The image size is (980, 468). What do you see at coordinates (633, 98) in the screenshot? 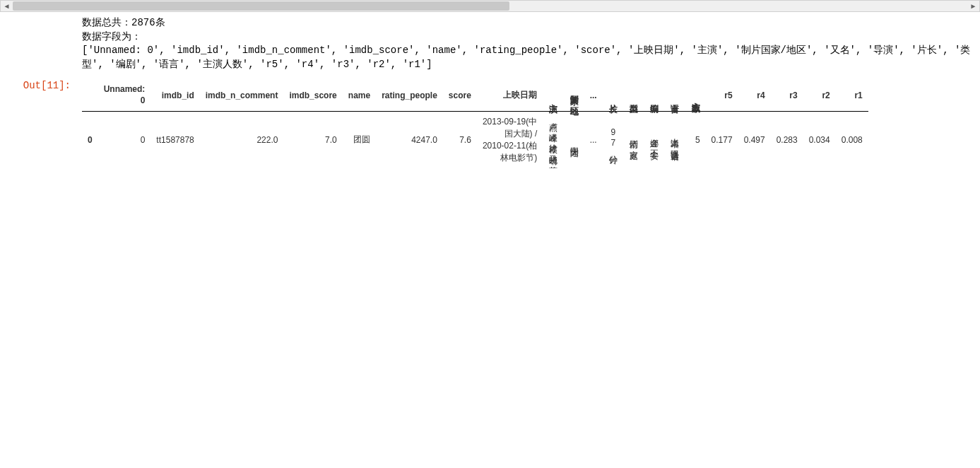
I see `col-genre-label: 类型` at bounding box center [633, 98].